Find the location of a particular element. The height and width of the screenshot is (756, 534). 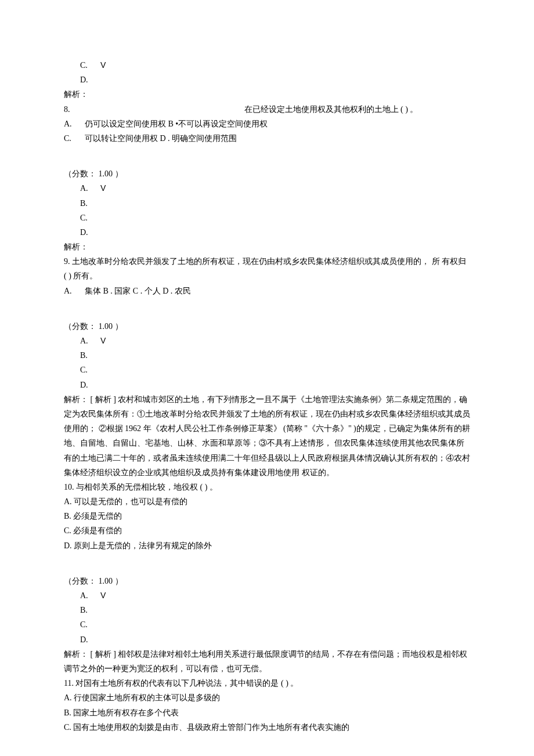

q8-stem: 8.在已经设定土地使用权及其他权利的土地上 ( ) 。 is located at coordinates (267, 109).